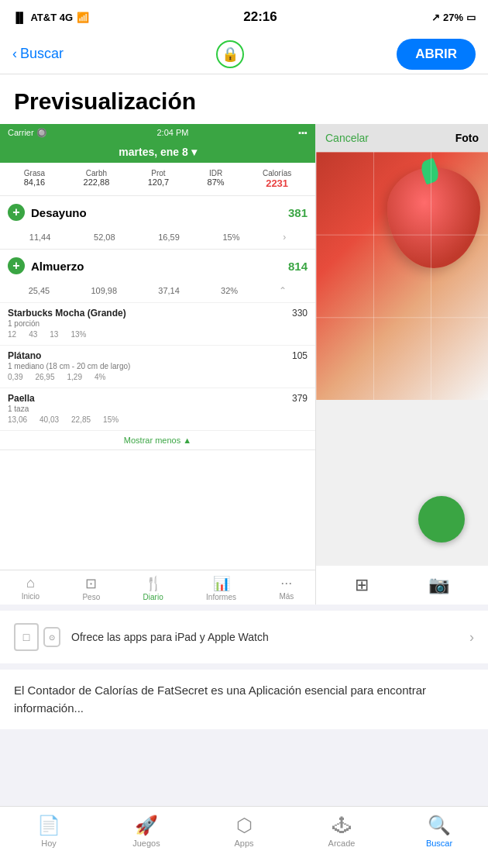  Describe the element at coordinates (244, 831) in the screenshot. I see `tab-apps: ⬡ Apps` at that location.